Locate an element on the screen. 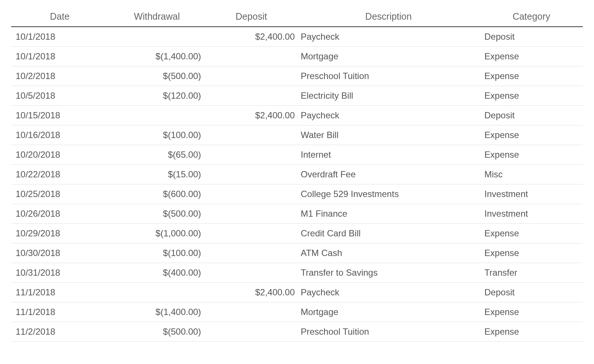 This screenshot has width=594, height=364. table-row: 10/1/2018$2,400.00PaycheckDeposit is located at coordinates (297, 37).